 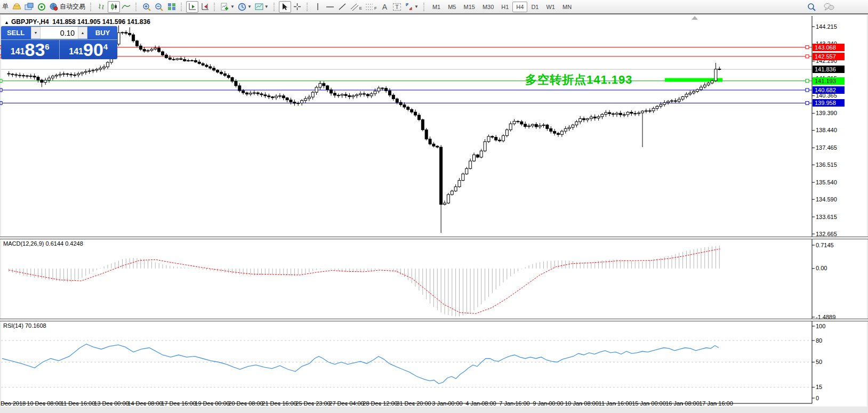 What do you see at coordinates (535, 7) in the screenshot?
I see `timeframe-d1-button: D1` at bounding box center [535, 7].